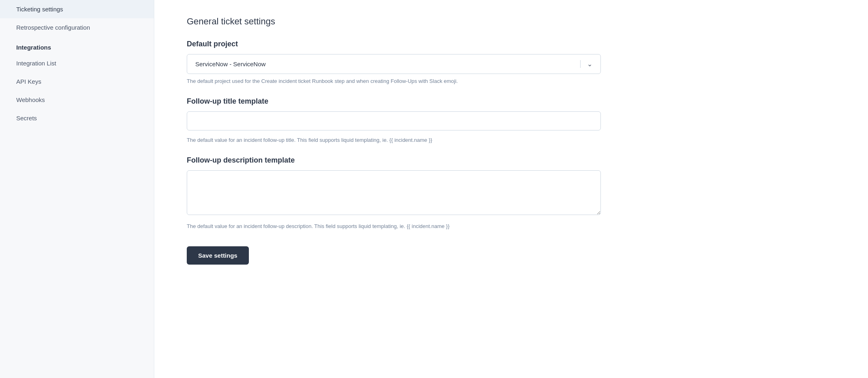  What do you see at coordinates (511, 64) in the screenshot?
I see `default-project-select-wrapper: ServiceNow - ServiceNow ⌄` at bounding box center [511, 64].